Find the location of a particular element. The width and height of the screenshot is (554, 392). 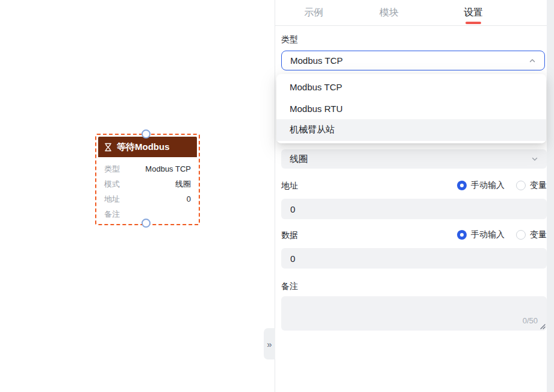

node-row-value: Modbus TCP is located at coordinates (168, 169).